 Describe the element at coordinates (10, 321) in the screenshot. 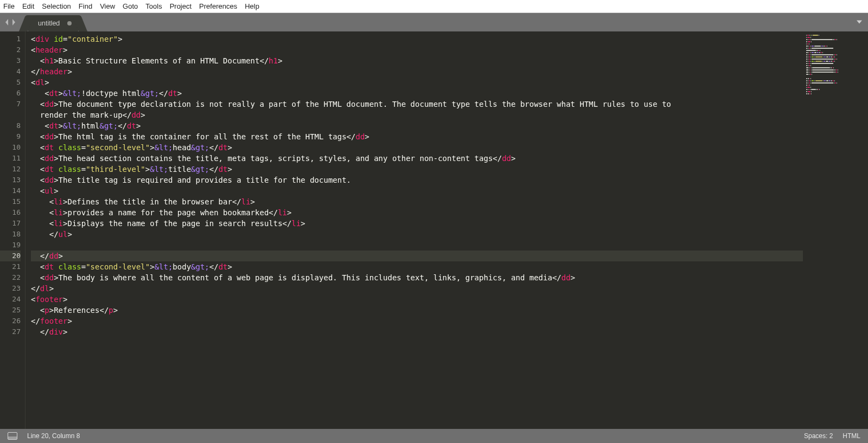

I see `line-number: 26` at that location.